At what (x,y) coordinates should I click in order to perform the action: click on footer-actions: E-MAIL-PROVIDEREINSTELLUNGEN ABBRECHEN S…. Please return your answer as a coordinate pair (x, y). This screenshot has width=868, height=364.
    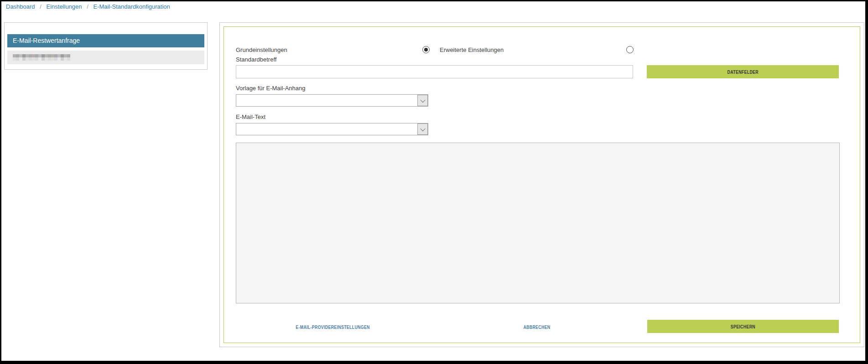
    Looking at the image, I should click on (537, 326).